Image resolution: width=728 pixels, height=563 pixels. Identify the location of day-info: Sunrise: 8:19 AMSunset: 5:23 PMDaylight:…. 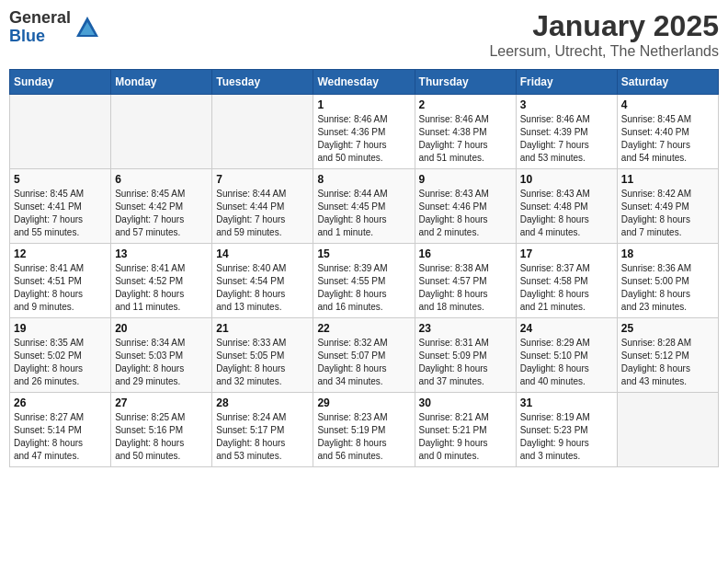
(566, 437).